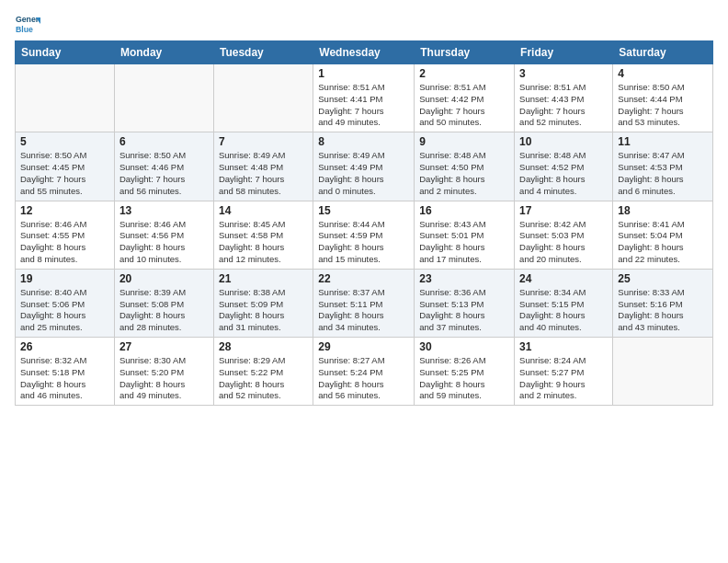 This screenshot has width=728, height=563. I want to click on calendar-cell: 23Sunrise: 8:36 AM Sunset: 5:13 PM Dayli…, so click(465, 303).